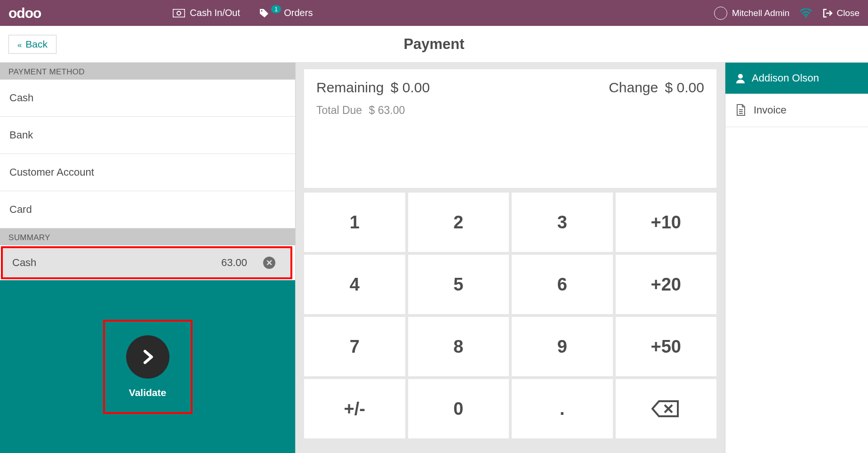 Image resolution: width=868 pixels, height=453 pixels. Describe the element at coordinates (276, 9) in the screenshot. I see `orders-badge: 1` at that location.